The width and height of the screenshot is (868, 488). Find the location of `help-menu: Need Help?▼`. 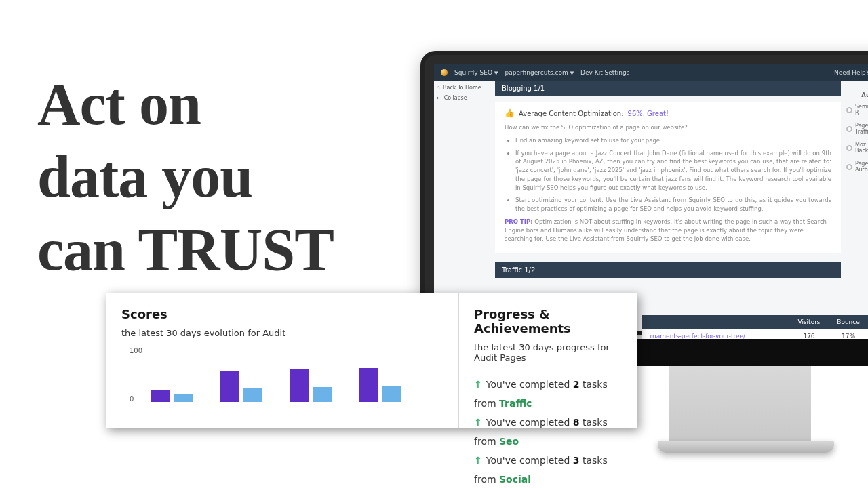

help-menu: Need Help?▼ is located at coordinates (851, 73).